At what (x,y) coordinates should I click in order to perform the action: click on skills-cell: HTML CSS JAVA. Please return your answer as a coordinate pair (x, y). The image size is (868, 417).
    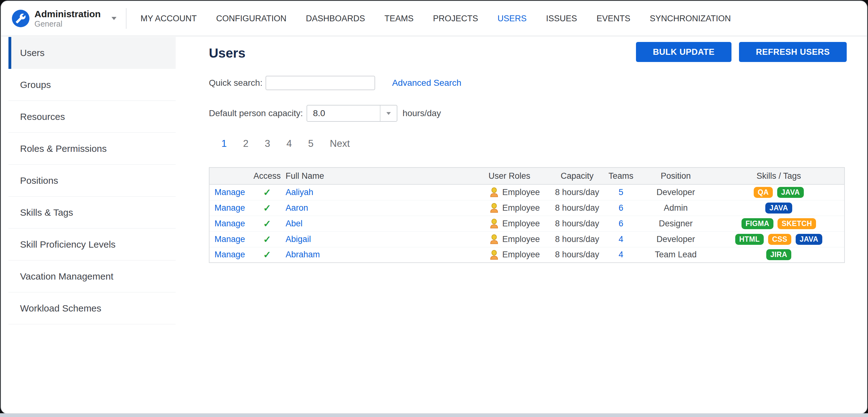
    Looking at the image, I should click on (779, 239).